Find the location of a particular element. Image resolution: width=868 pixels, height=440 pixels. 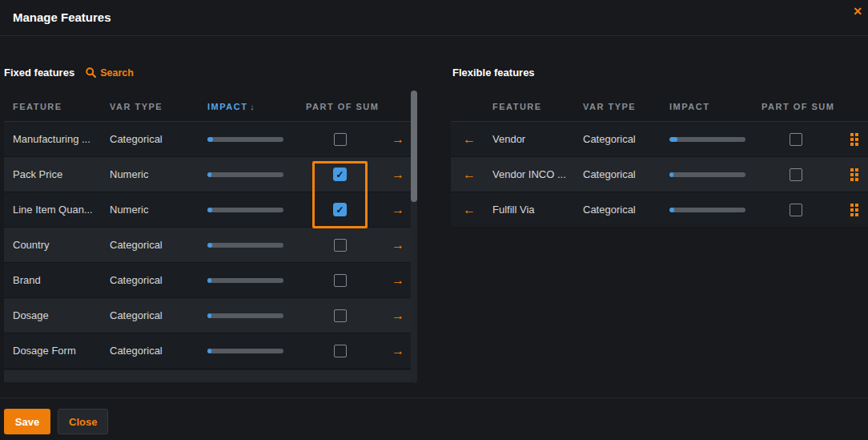

feature-name: Vendor is located at coordinates (536, 139).